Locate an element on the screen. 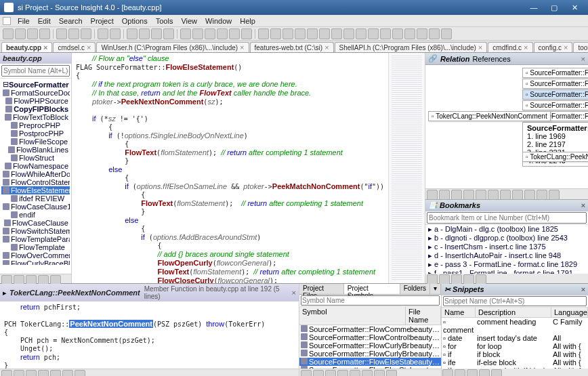 The width and height of the screenshot is (588, 376). relation-node: ▫ SourceFormatter::FlowSwitchStatement is located at coordinates (555, 106).